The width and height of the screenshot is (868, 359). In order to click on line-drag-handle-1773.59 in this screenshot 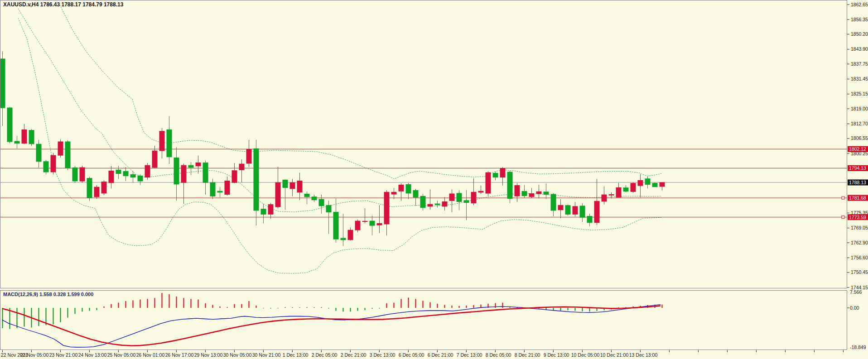, I will do `click(843, 217)`.